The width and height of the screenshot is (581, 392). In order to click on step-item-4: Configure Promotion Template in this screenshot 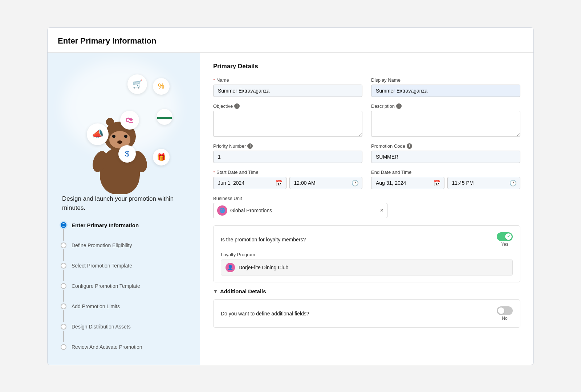, I will do `click(125, 293)`.